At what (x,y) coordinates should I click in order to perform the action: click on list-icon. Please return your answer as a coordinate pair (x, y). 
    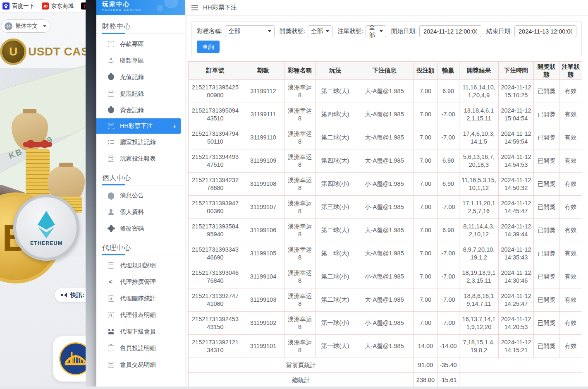
    Looking at the image, I should click on (111, 142).